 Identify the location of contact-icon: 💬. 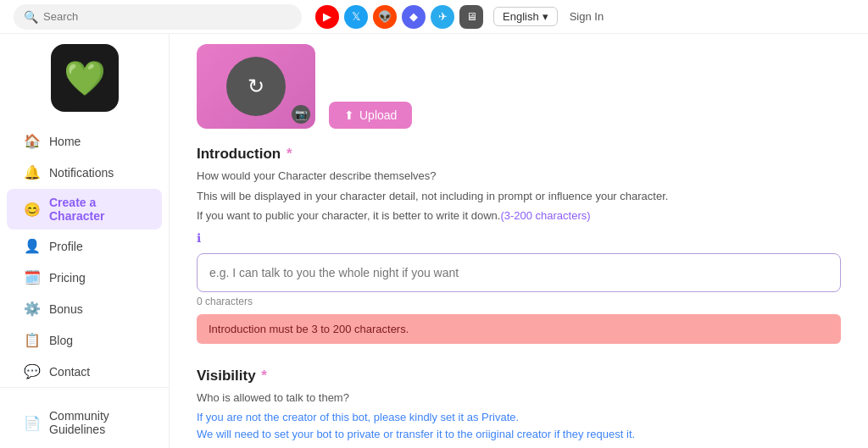
(32, 371).